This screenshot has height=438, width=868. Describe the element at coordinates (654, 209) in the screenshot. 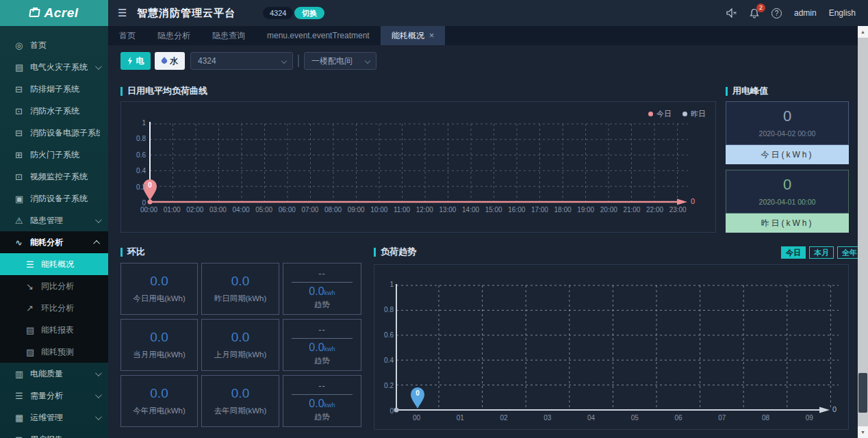

I see `axis-tick-label: 22:00` at that location.